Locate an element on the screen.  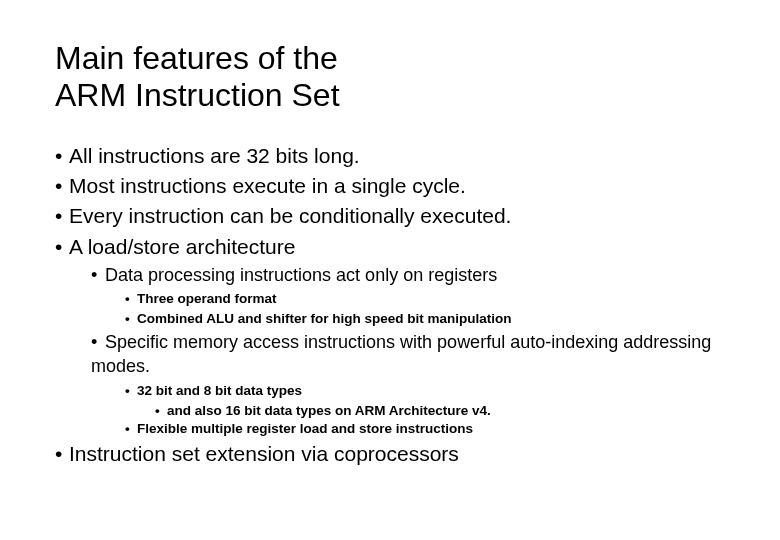
bullet-l1: •Instruction set extension via coprocess… is located at coordinates (390, 454).